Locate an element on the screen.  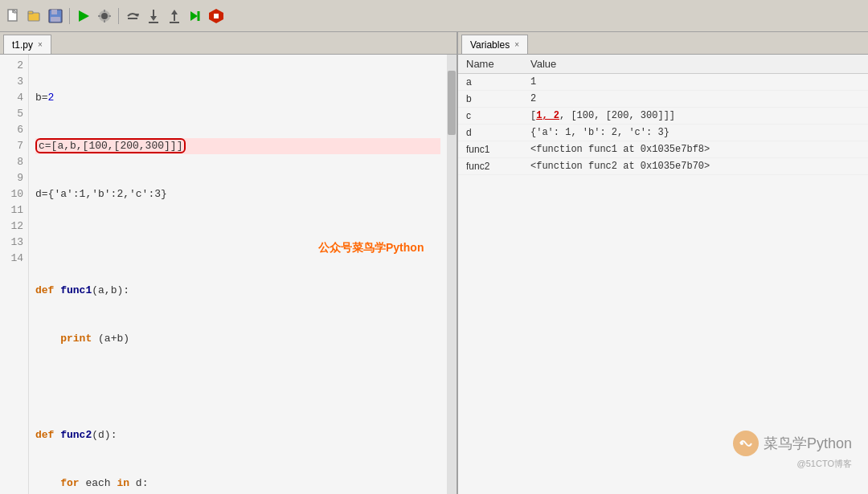
var-name-func2: func2 is located at coordinates (490, 167).